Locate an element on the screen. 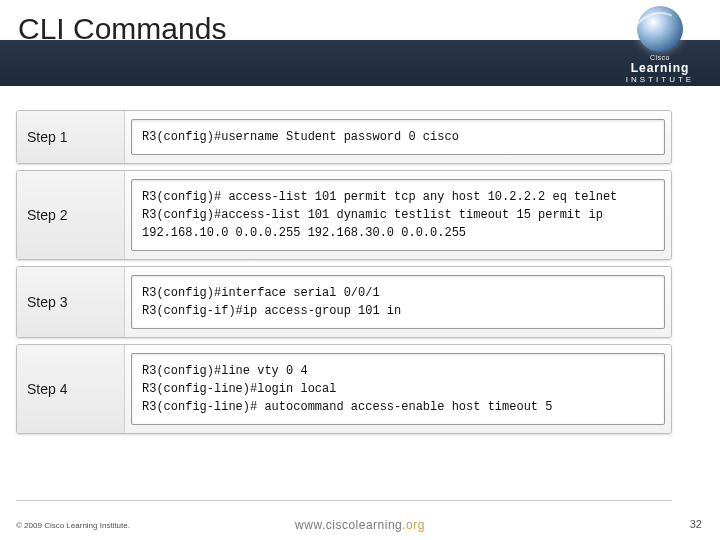 The image size is (720, 540). slide-title: CLI Commands is located at coordinates (122, 29).